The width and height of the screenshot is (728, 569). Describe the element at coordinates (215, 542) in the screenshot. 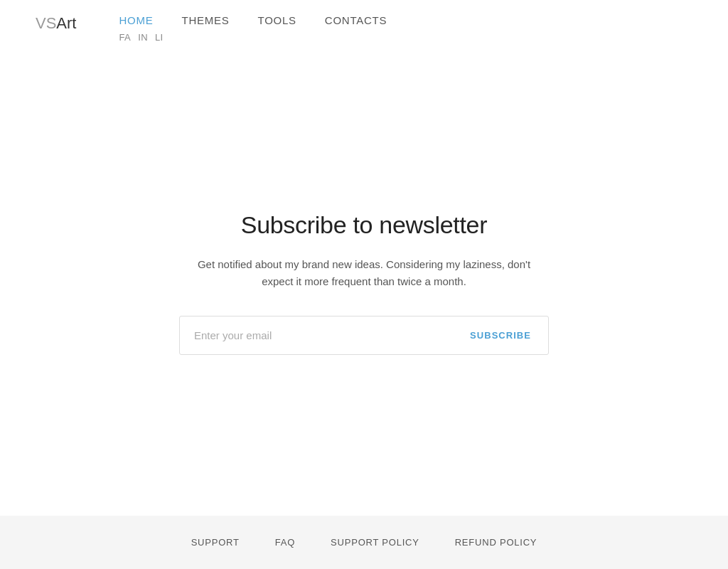

I see `footer-support: SUPPORT` at that location.